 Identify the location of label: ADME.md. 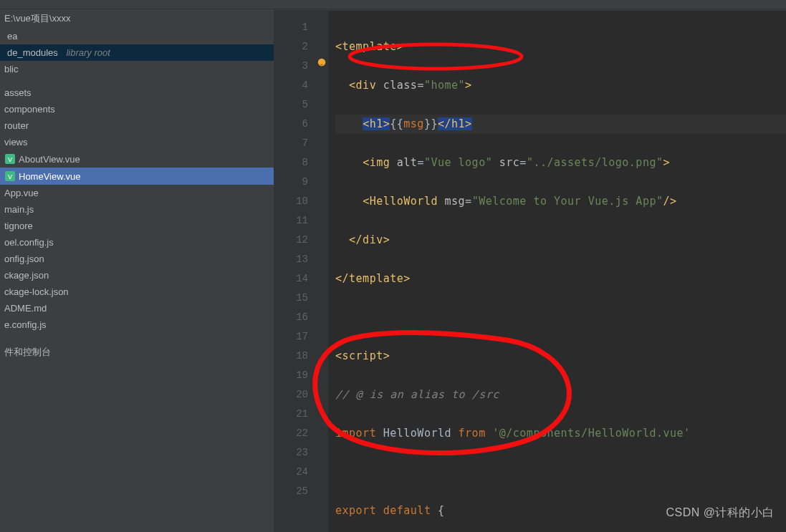
(26, 308).